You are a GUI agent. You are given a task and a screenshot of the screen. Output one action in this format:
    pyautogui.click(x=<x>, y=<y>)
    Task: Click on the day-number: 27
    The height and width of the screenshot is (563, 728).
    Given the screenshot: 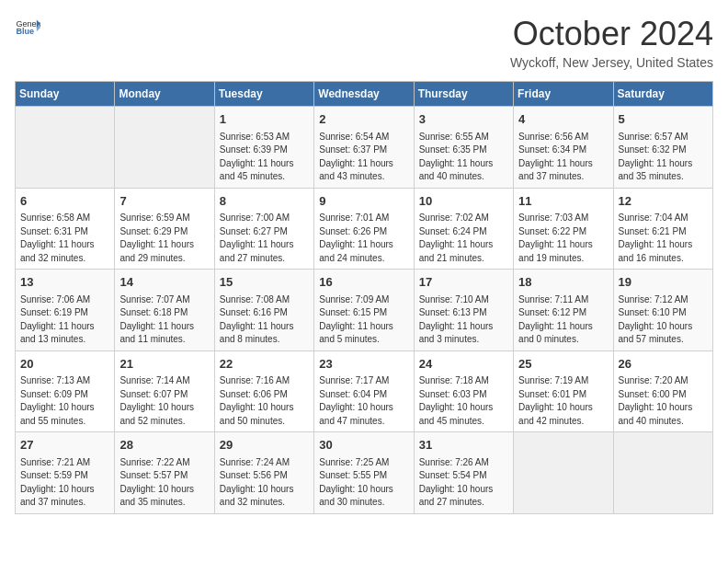 What is the action you would take?
    pyautogui.click(x=64, y=445)
    